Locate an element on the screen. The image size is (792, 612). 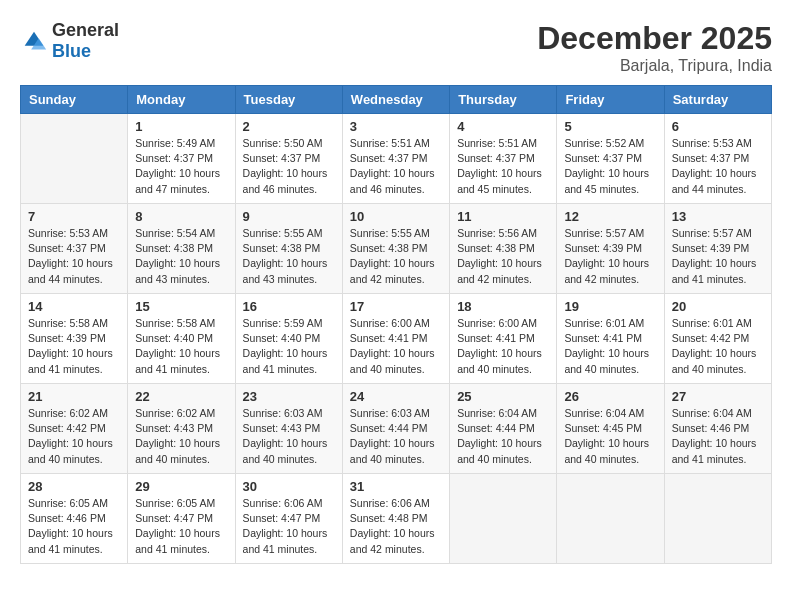
day-number: 29 is located at coordinates (181, 486).